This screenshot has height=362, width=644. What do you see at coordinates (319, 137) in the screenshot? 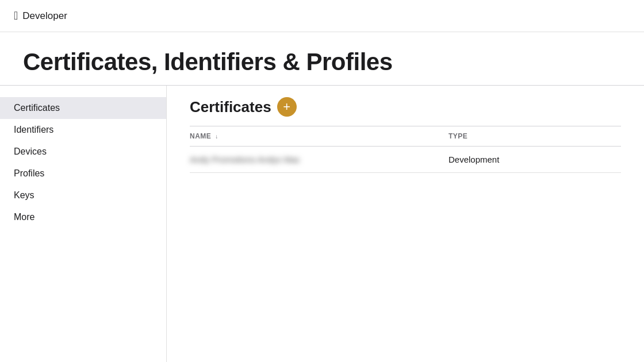
I see `column-header-name: NAME ↓` at bounding box center [319, 137].